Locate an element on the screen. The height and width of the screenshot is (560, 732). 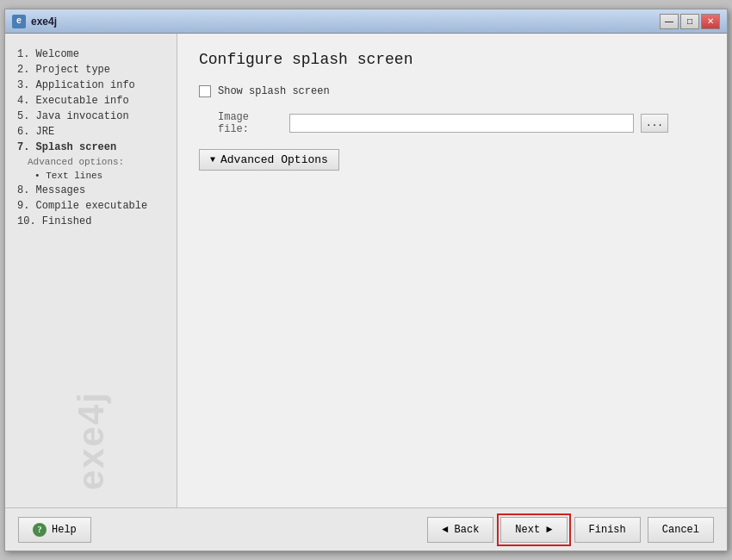
advanced-options-label: Advanced Options is located at coordinates (274, 160).